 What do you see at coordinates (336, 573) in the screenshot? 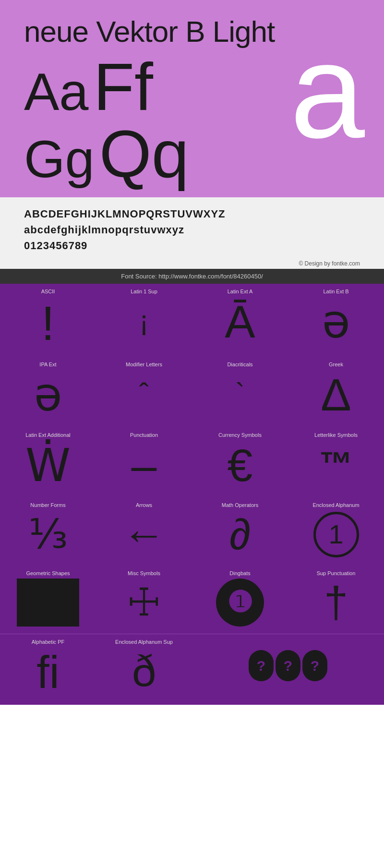
I see `cell-label-suppunct: Sup Punctuation` at bounding box center [336, 573].